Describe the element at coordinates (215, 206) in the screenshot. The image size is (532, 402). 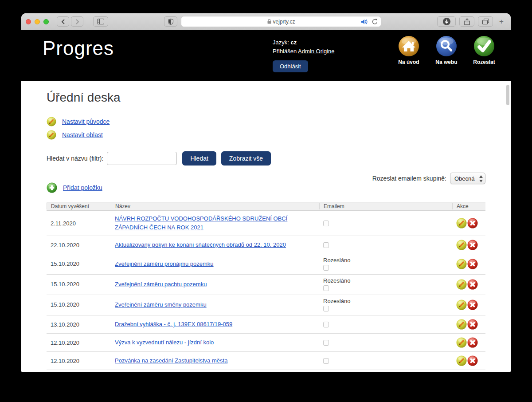
I see `column-header: Název` at that location.